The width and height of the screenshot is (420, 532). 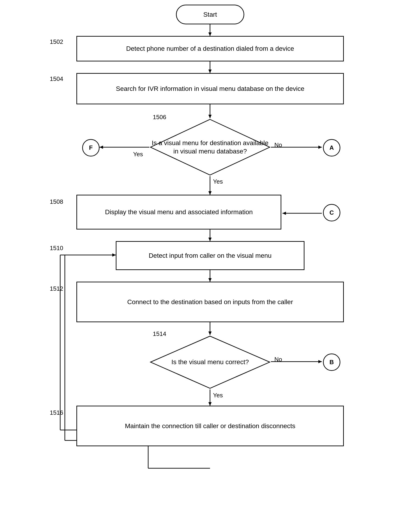 What do you see at coordinates (278, 359) in the screenshot?
I see `label-1514-no: No` at bounding box center [278, 359].